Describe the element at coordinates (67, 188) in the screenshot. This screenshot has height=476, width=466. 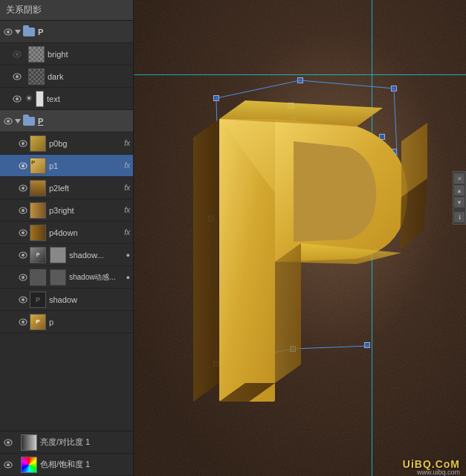
I see `layer-p2left: p2left fx` at that location.